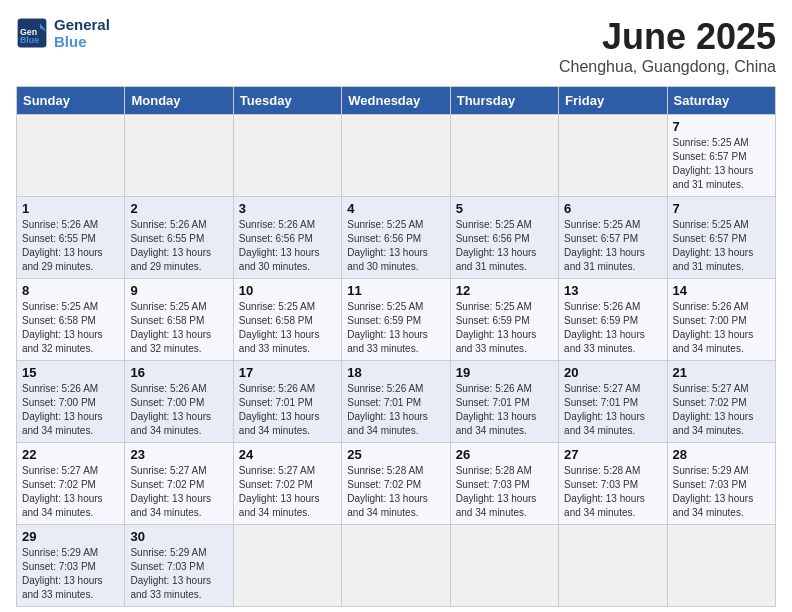 This screenshot has height=612, width=792. What do you see at coordinates (71, 566) in the screenshot?
I see `calendar-cell: 29Sunrise: 5:29 AM Sunset: 7:03 PM Dayli…` at bounding box center [71, 566].